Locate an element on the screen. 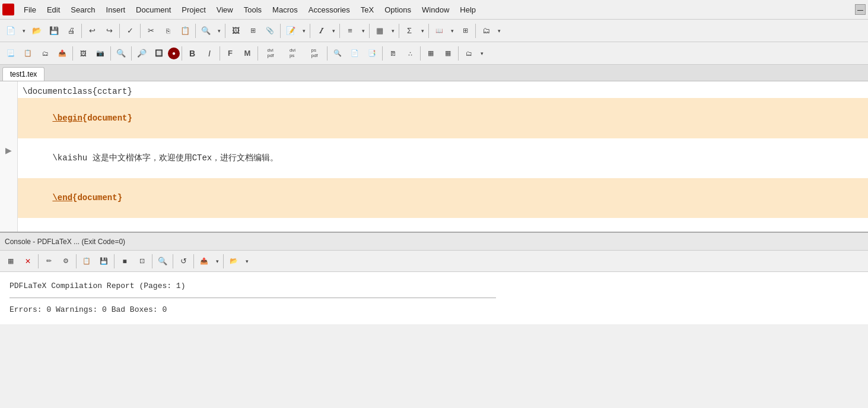  c-save-button: 💾 is located at coordinates (104, 261).